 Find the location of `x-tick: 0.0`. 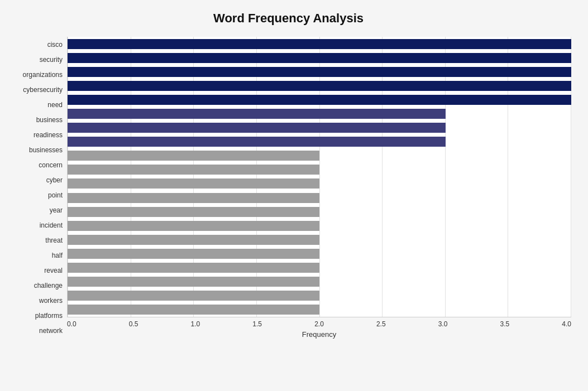

x-tick: 0.0 is located at coordinates (71, 324).